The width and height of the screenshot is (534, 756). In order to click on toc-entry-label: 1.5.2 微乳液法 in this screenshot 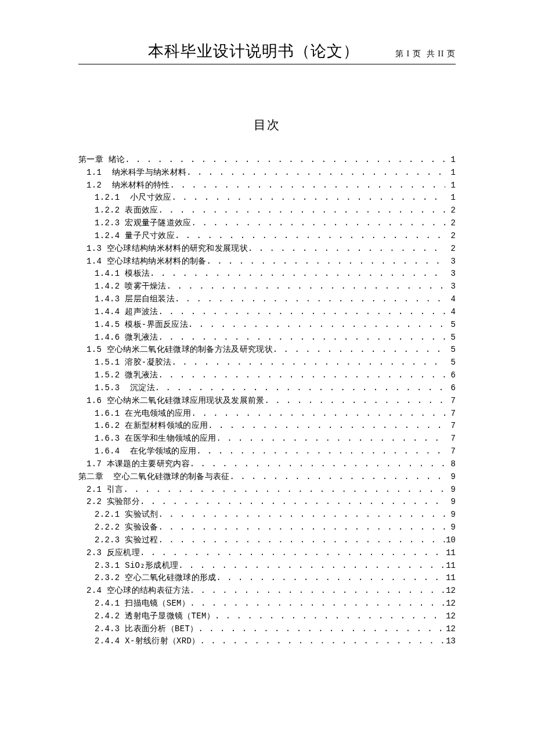, I will do `click(127, 376)`.